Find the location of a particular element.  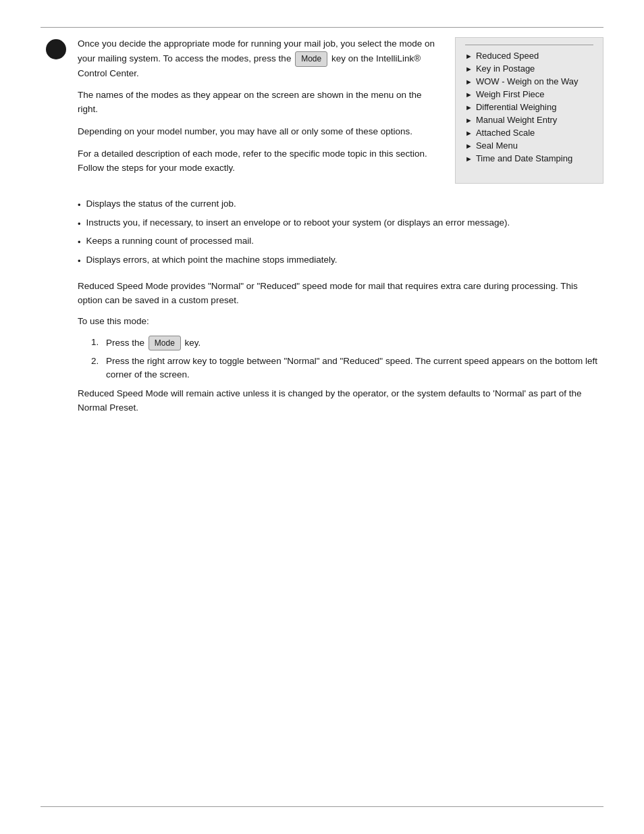

bullet-item-1: • Displays the status of the current job… is located at coordinates (340, 205).